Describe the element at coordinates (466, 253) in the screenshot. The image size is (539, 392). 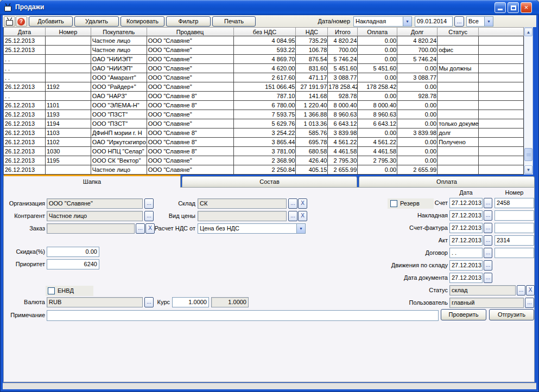
I see `doc-date-field: . .` at that location.